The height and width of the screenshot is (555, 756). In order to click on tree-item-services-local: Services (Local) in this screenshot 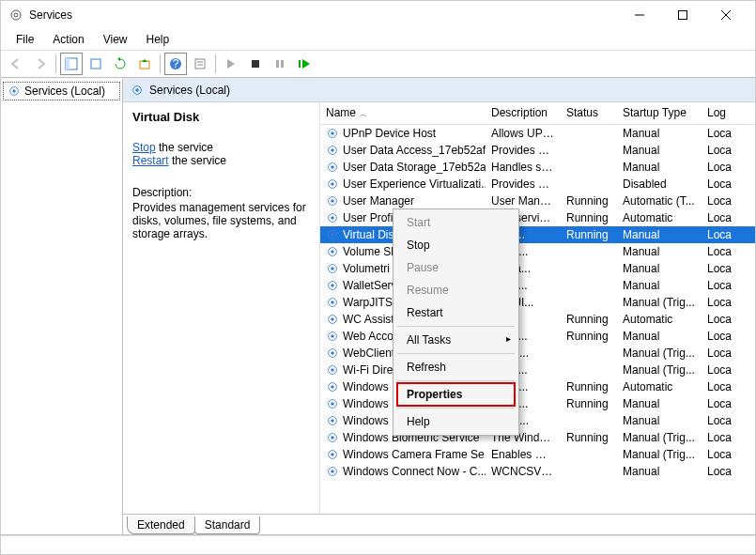, I will do `click(62, 91)`.